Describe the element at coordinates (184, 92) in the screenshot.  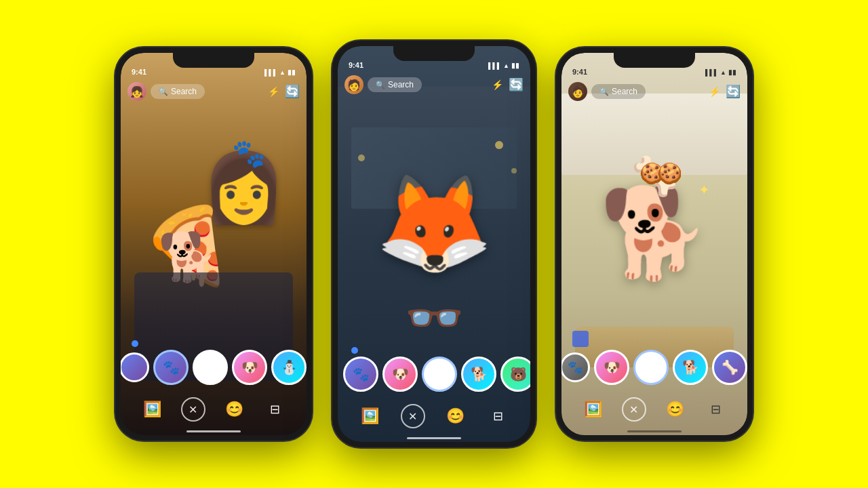
I see `phone-1-search-text: Search` at that location.